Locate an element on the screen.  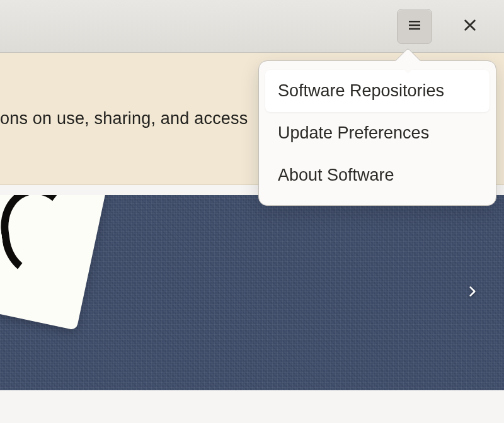
info-bar-text: ons on use, sharing, and access is located at coordinates (123, 118).